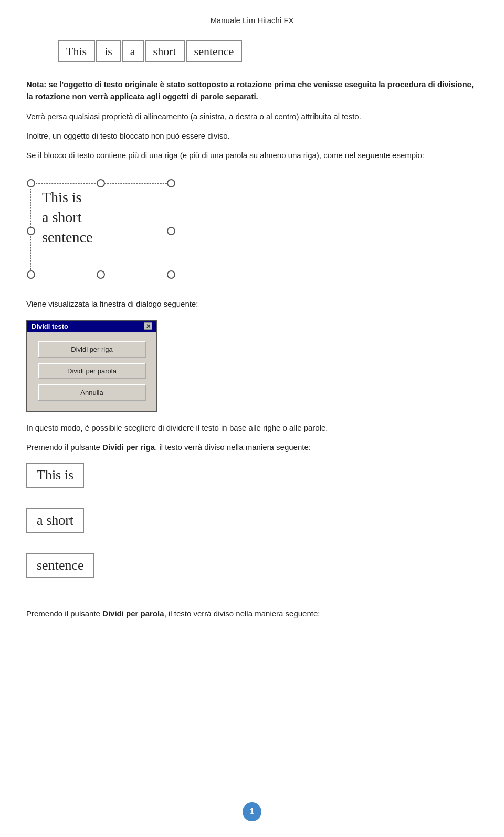 This screenshot has width=504, height=837. What do you see at coordinates (214, 51) in the screenshot?
I see `word-box-sentence: sentence` at bounding box center [214, 51].